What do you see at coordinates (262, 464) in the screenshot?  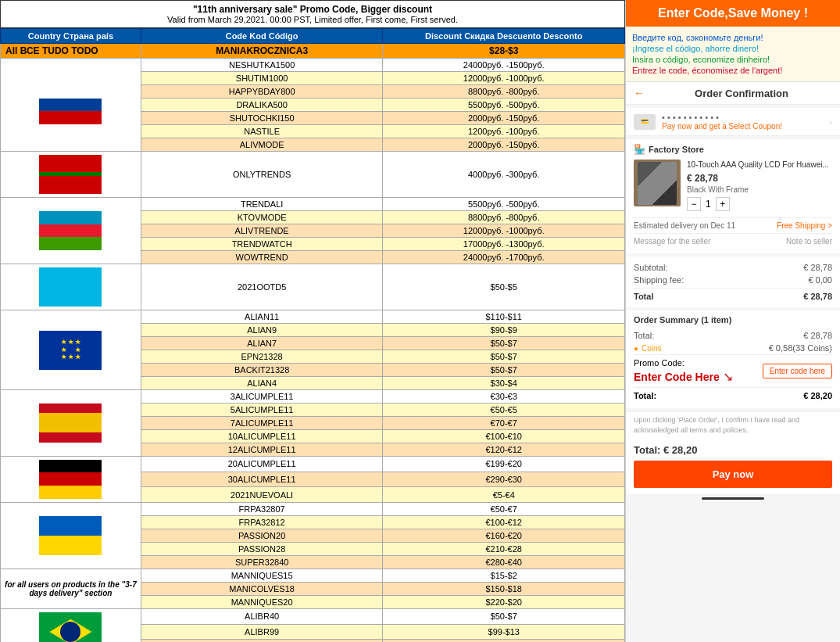 I see `de-code-1: 20ALICUMPLE11` at bounding box center [262, 464].